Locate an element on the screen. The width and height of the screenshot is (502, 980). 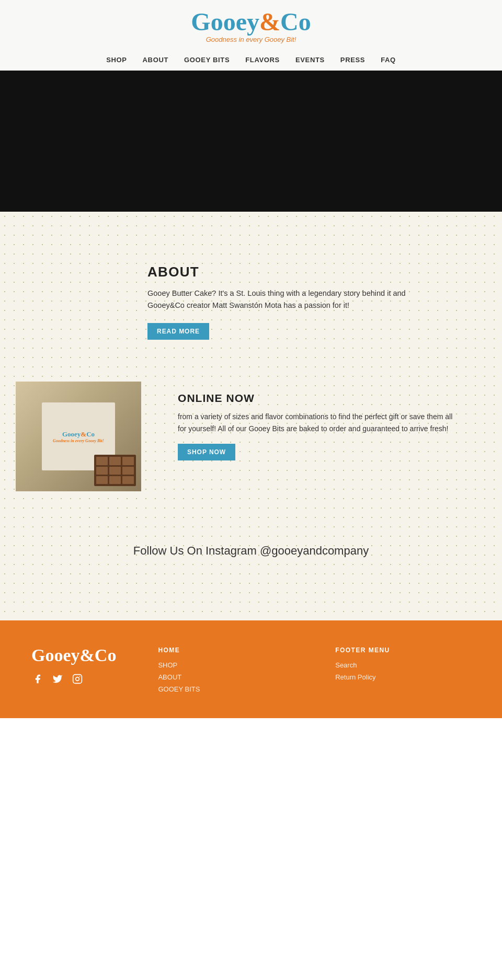
nav-gooey-bits: GOOEY BITS is located at coordinates (207, 60).